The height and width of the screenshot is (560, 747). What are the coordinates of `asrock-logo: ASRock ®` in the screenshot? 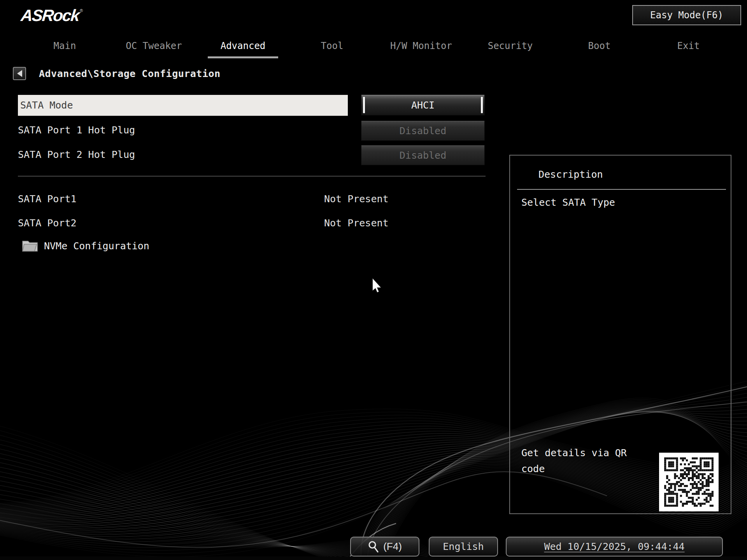 It's located at (72, 16).